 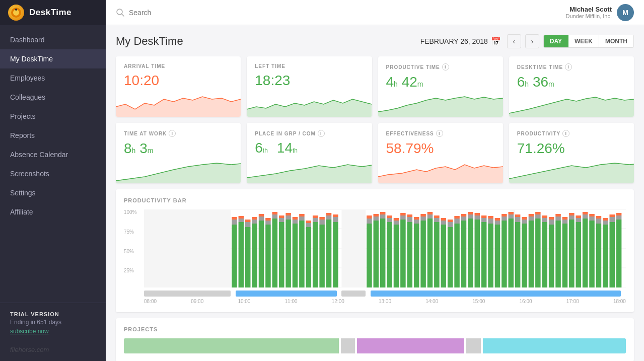 I want to click on productivity-info-icon: i, so click(x=566, y=133).